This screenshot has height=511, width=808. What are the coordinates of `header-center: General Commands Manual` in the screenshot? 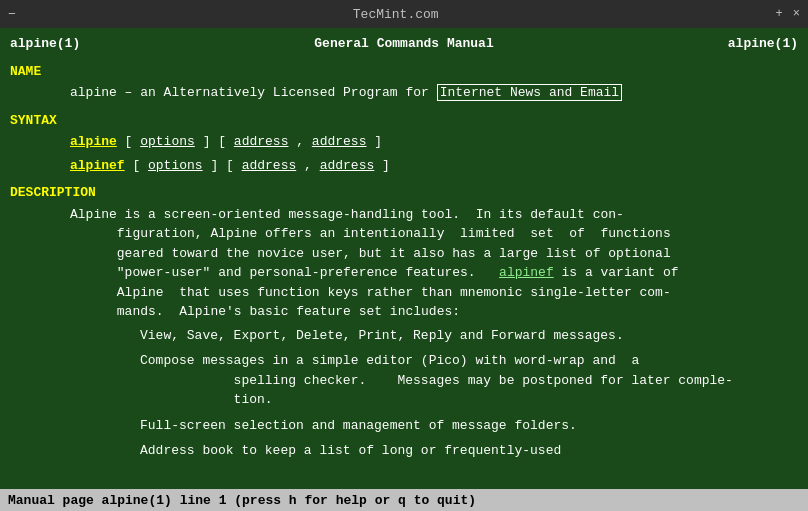 It's located at (404, 44).